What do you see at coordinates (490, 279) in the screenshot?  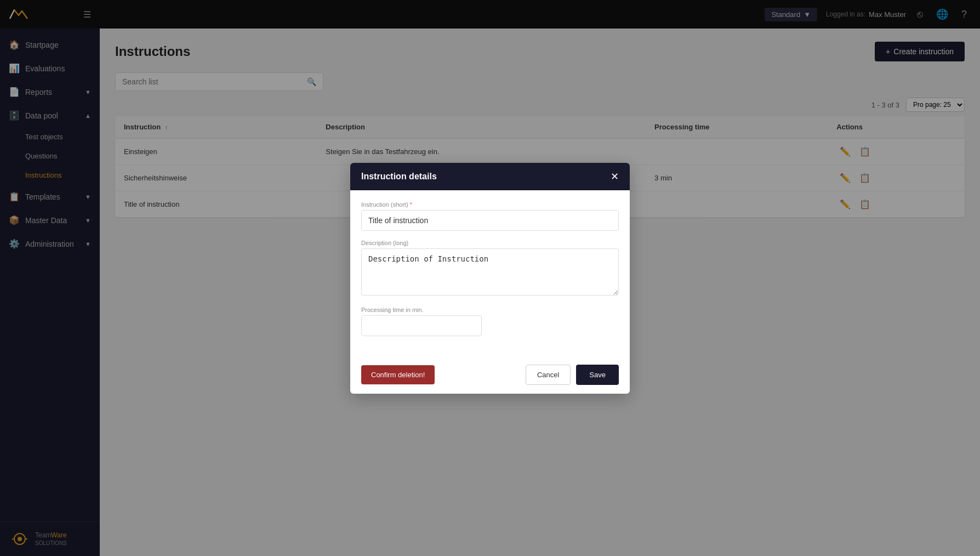 I see `instruction-details-modal: Instruction details ✕ Instruction (short…` at bounding box center [490, 279].